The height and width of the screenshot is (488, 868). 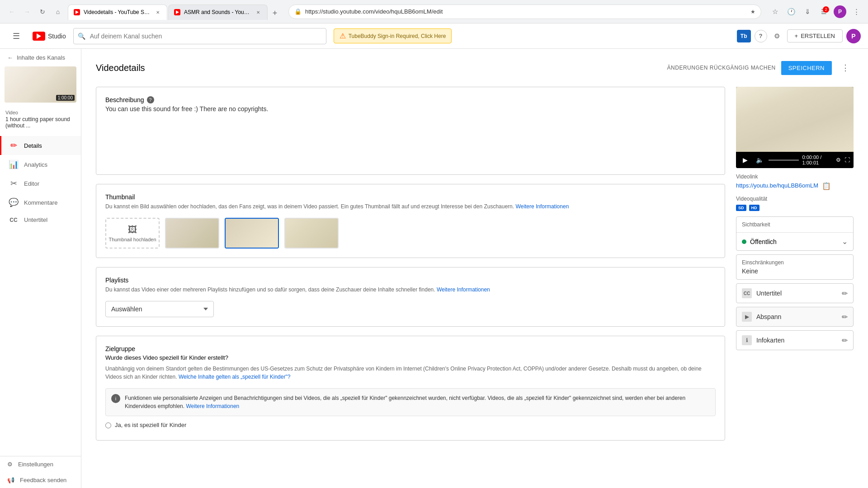 What do you see at coordinates (36, 164) in the screenshot?
I see `sidebar-item-analytics-label: Analytics` at bounding box center [36, 164].